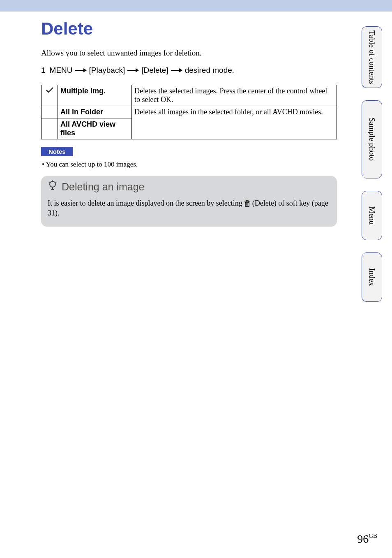  I want to click on notes-section: Notes You can select up to 100 images., so click(191, 158).